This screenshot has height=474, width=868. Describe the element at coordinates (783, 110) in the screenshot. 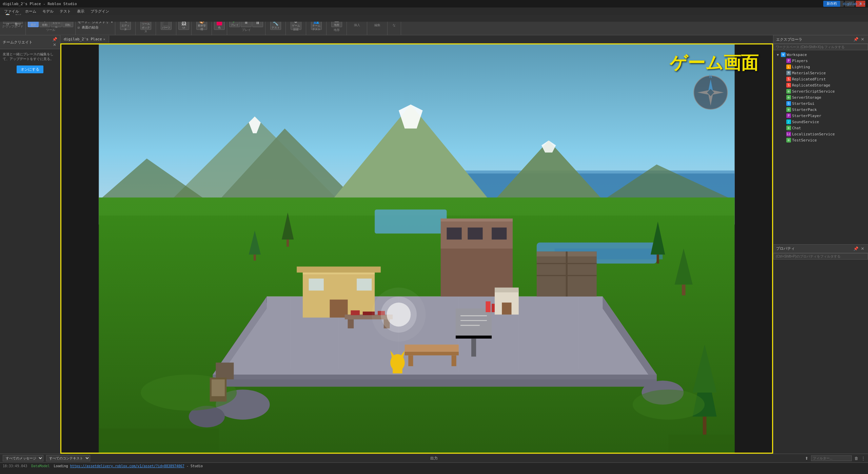

I see `tree-expand-starterpack` at that location.